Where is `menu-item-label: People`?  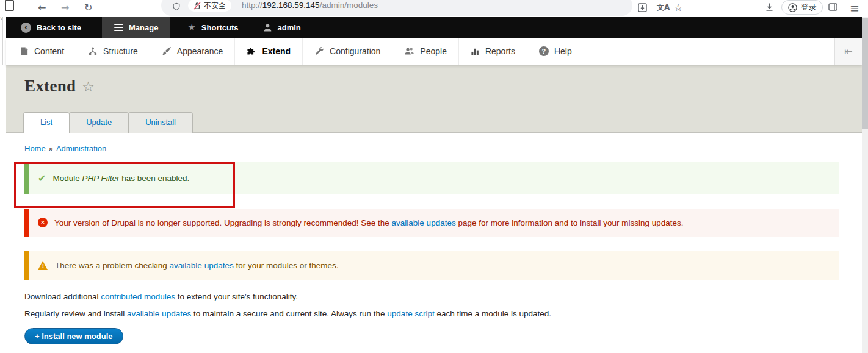 menu-item-label: People is located at coordinates (433, 51).